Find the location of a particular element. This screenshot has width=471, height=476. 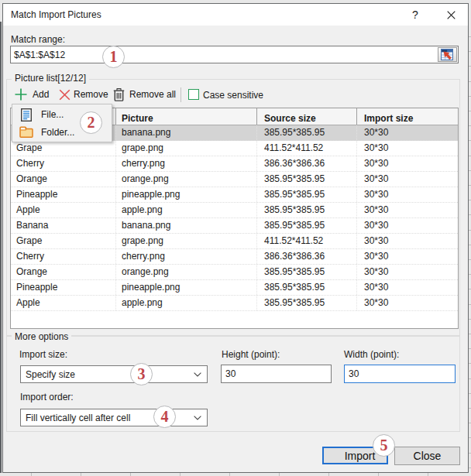

width-label: Width (point): is located at coordinates (372, 354).